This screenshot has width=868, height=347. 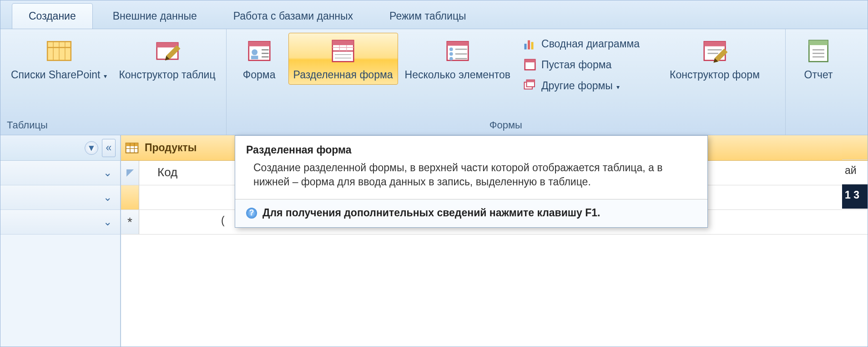 I want to click on multiple-items-label: Несколько элементов, so click(x=458, y=75).